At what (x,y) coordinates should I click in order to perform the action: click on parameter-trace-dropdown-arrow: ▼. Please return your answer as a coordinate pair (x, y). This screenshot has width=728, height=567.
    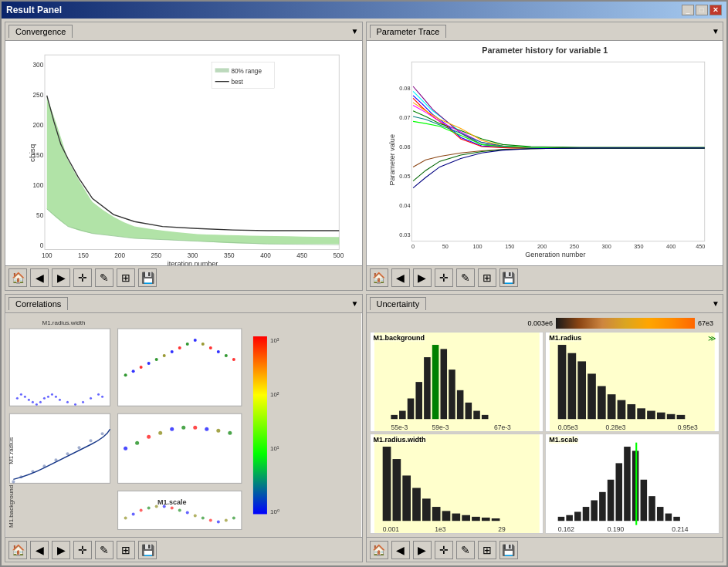
    Looking at the image, I should click on (716, 31).